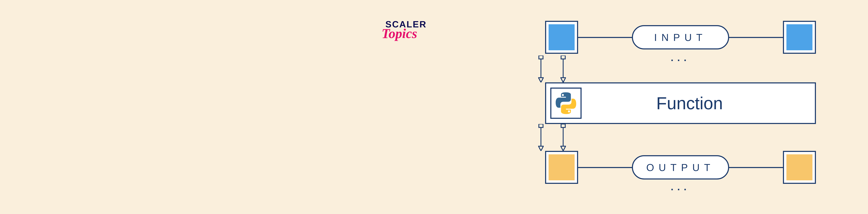 Image resolution: width=868 pixels, height=214 pixels. What do you see at coordinates (681, 187) in the screenshot?
I see `output-ellipsis: ...` at bounding box center [681, 187].